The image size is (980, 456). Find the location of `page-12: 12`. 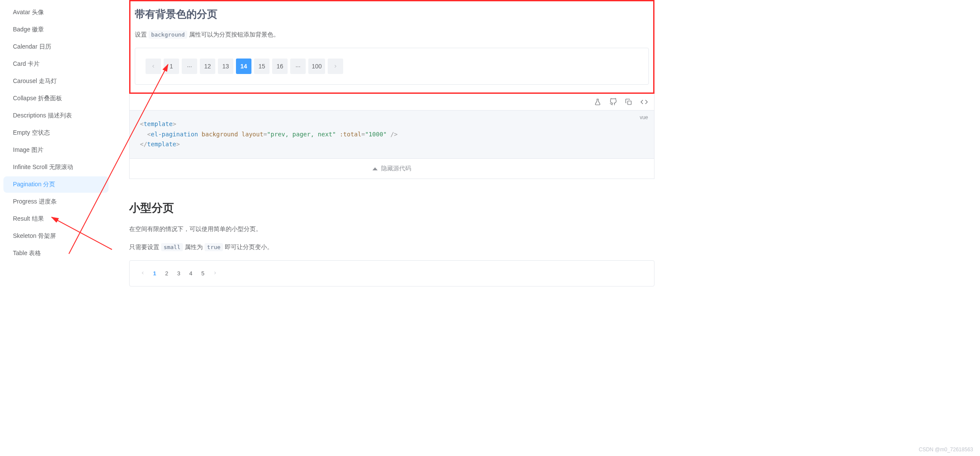

page-12: 12 is located at coordinates (208, 66).